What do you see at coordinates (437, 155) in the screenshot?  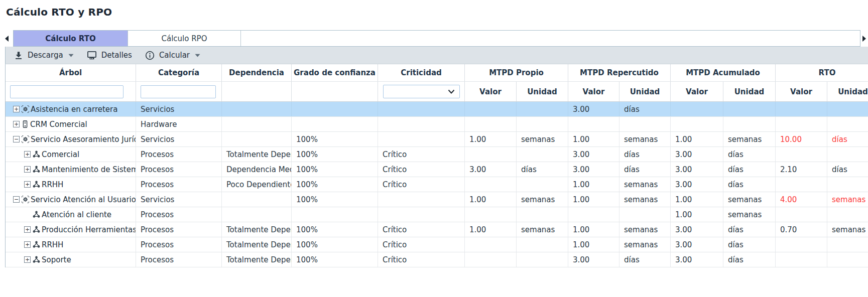 I see `table-row: +ComercialProcesosTotalmente Dependiente…` at bounding box center [437, 155].